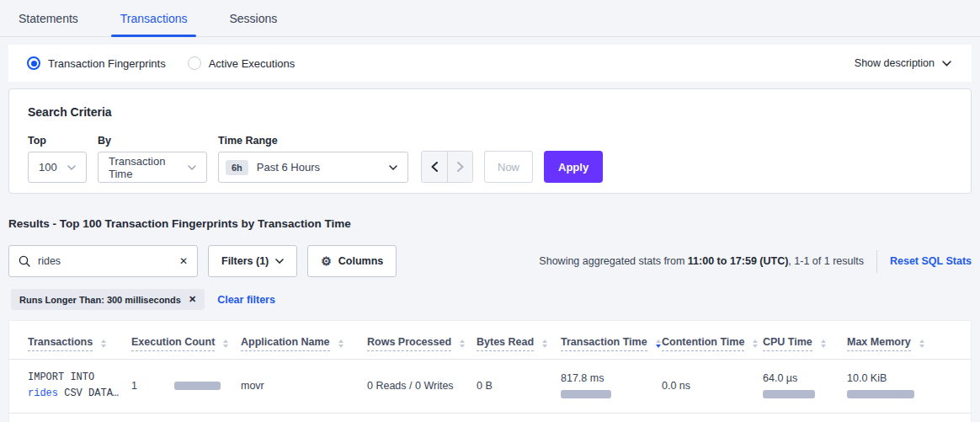  I want to click on search-criteria-title: Search Criteria, so click(490, 112).